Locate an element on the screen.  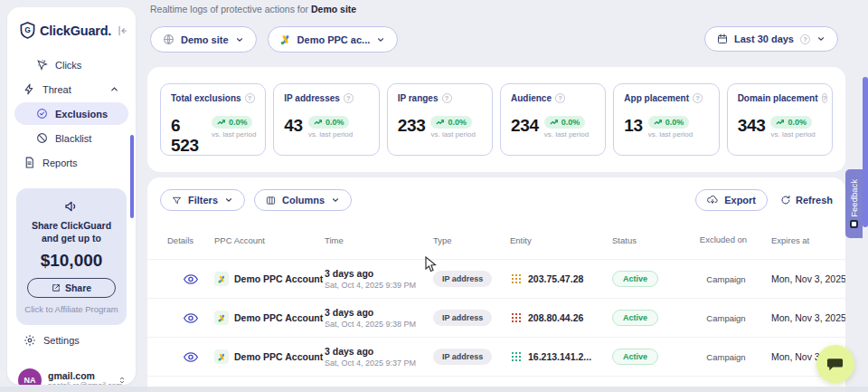
page-scrollbar is located at coordinates (865, 152).